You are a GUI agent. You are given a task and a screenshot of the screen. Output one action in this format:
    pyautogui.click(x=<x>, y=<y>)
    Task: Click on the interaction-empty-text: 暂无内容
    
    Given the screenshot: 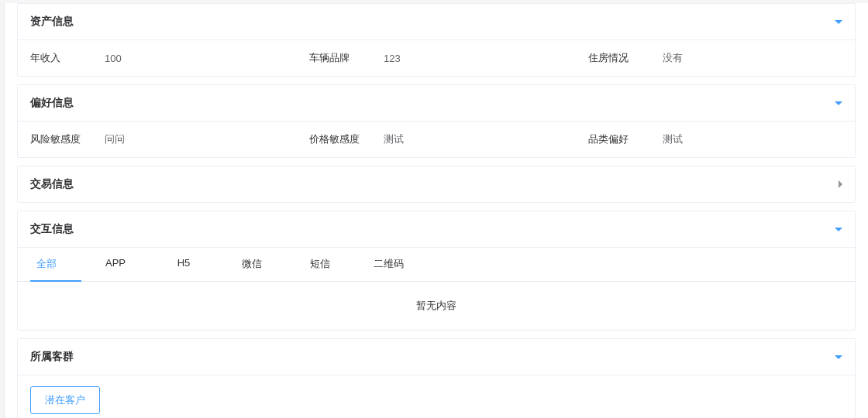 What is the action you would take?
    pyautogui.click(x=436, y=306)
    